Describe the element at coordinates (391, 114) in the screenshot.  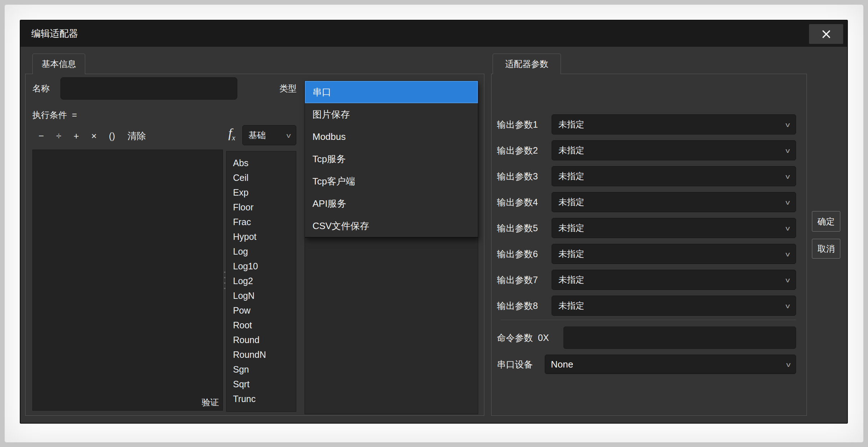
I see `type-option: 图片保存` at that location.